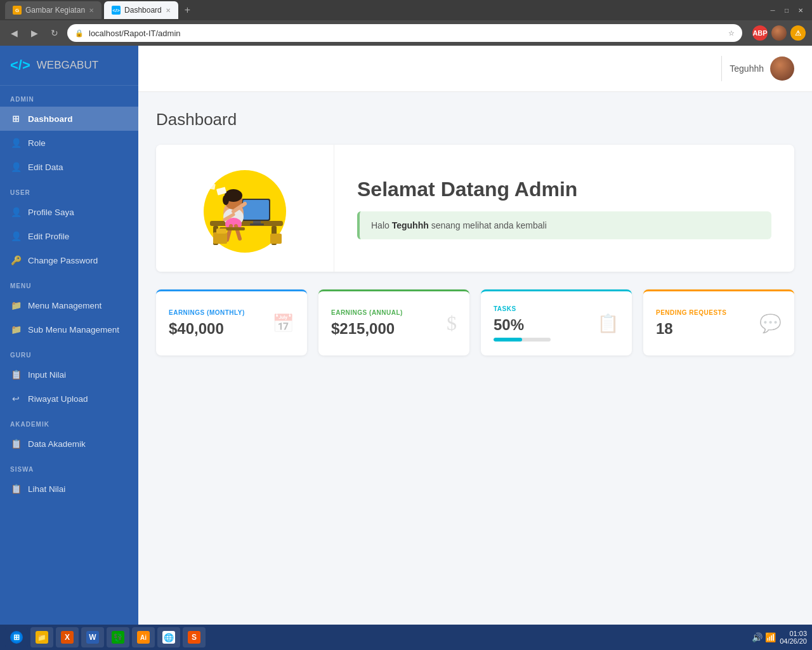 The image size is (812, 650). I want to click on logo-text: WEBGABUT, so click(67, 65).